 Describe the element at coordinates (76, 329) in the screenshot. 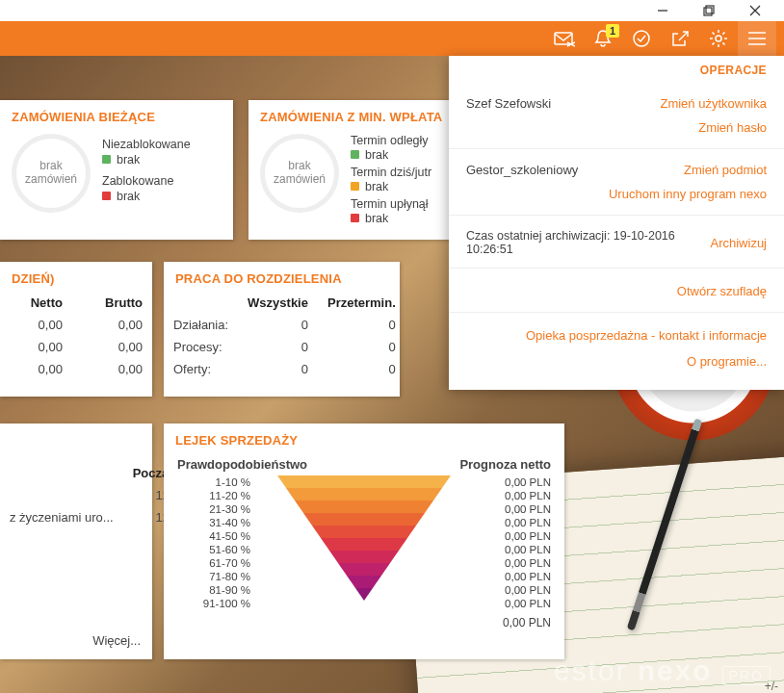

I see `card-day-totals: DZIEŃ) NettoBrutto 0,000,00 0,000,00 0,0…` at that location.